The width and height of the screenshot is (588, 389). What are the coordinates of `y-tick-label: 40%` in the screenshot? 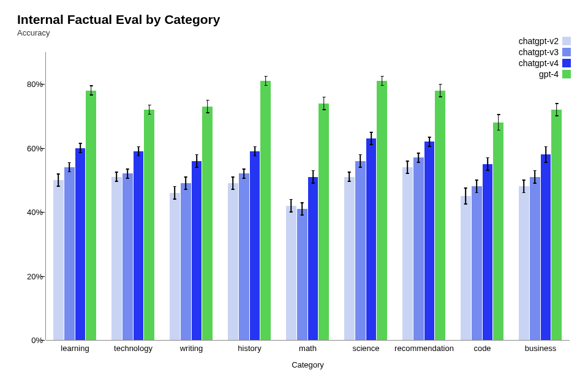 It's located at (28, 212).